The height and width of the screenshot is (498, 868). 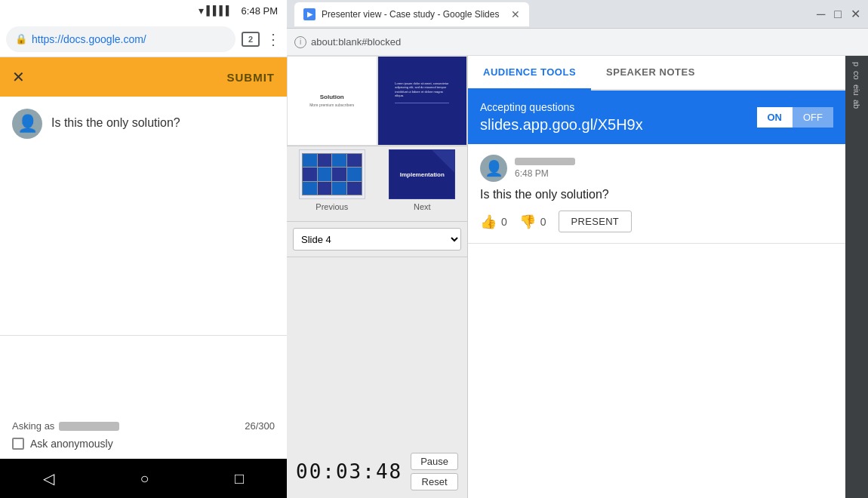 What do you see at coordinates (332, 207) in the screenshot?
I see `previous-slide-label: Previous` at bounding box center [332, 207].